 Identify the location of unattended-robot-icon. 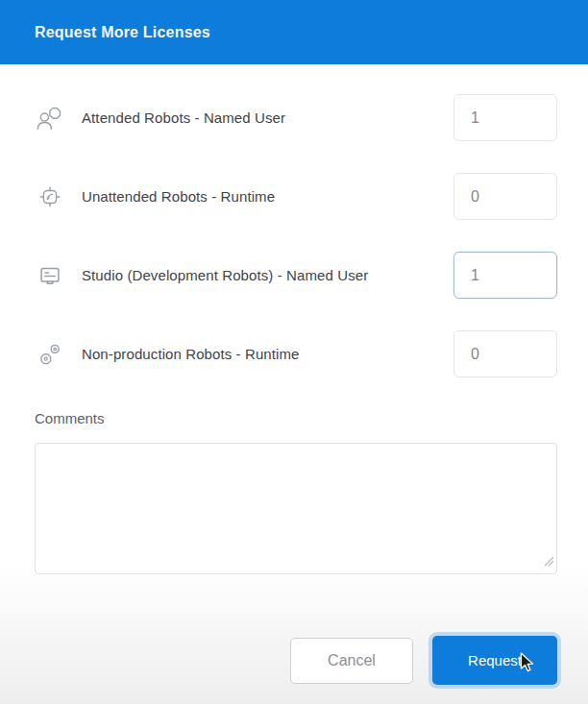
(50, 197).